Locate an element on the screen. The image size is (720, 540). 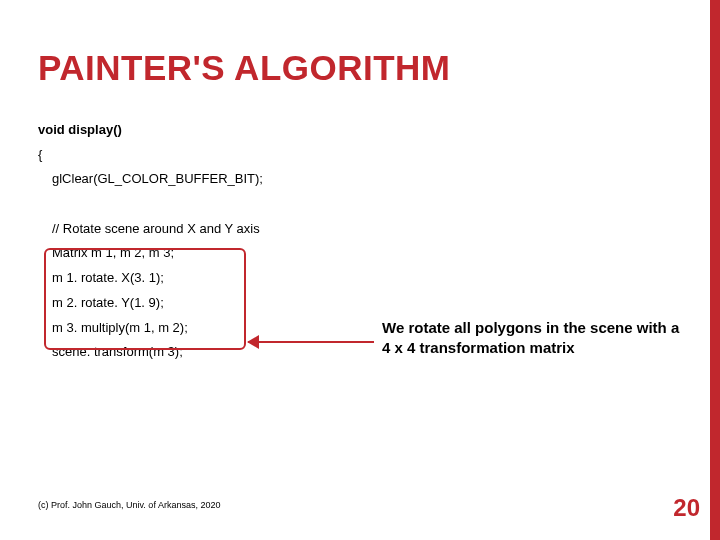
footer-copyright: (c) Prof. John Gauch, Univ. of Arkansas,… is located at coordinates (129, 505).